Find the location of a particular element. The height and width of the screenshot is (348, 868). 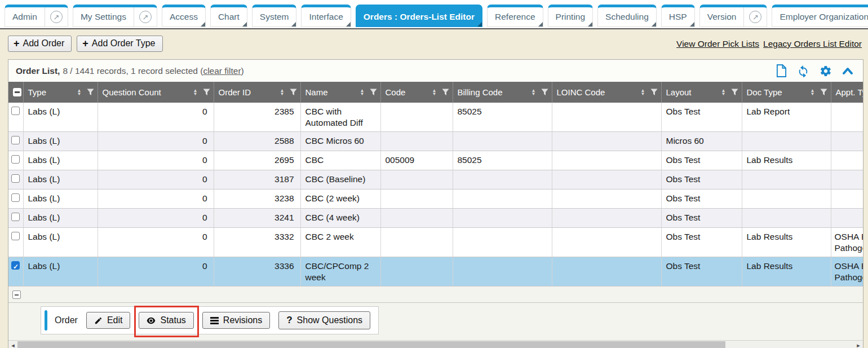

select-all-header is located at coordinates (16, 92).